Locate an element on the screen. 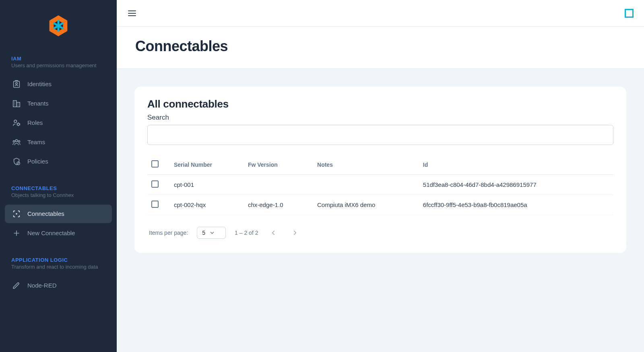 This screenshot has width=644, height=352. building-icon is located at coordinates (17, 104).